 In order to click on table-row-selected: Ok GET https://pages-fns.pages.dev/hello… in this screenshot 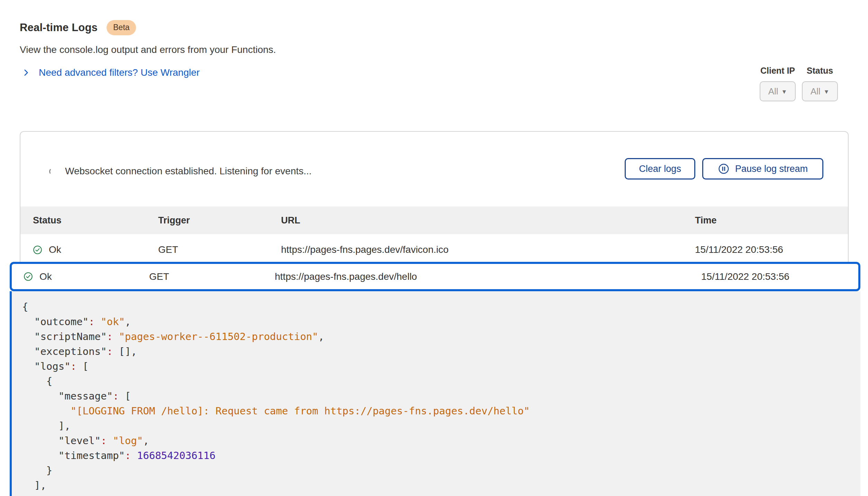, I will do `click(435, 277)`.